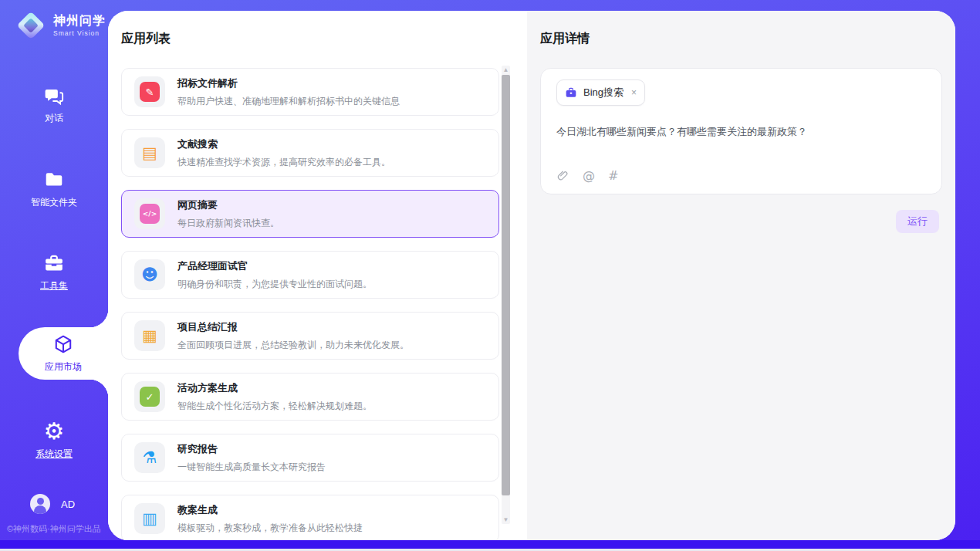 This screenshot has width=980, height=551. What do you see at coordinates (54, 263) in the screenshot?
I see `toolbox-icon` at bounding box center [54, 263].